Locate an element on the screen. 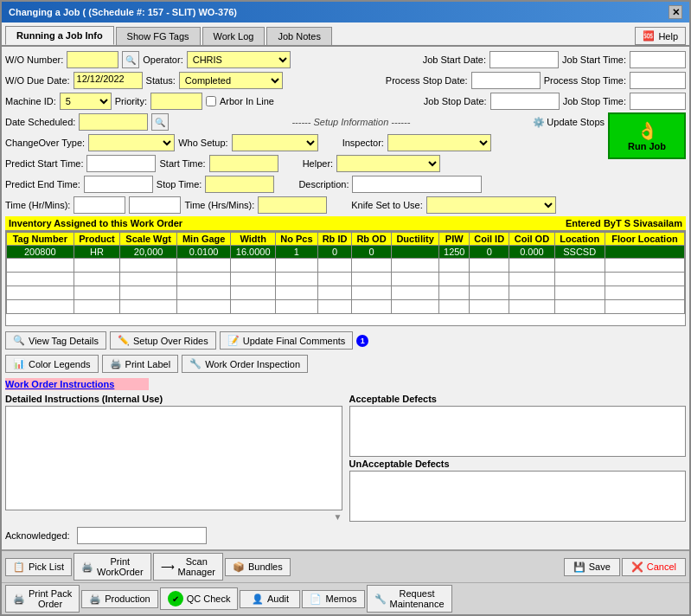 The height and width of the screenshot is (616, 691). start-time-input is located at coordinates (244, 164).